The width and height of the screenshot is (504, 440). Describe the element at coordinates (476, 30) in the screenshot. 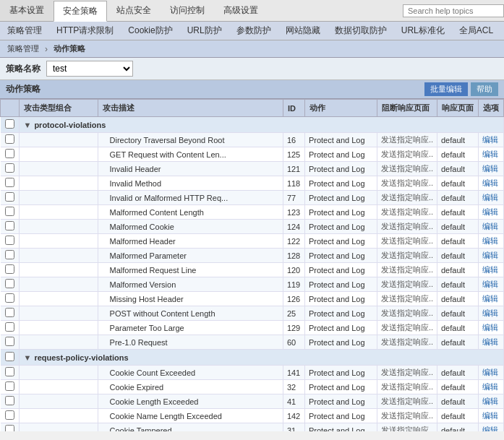

I see `second-nav-global-acl: 全局ACL` at that location.